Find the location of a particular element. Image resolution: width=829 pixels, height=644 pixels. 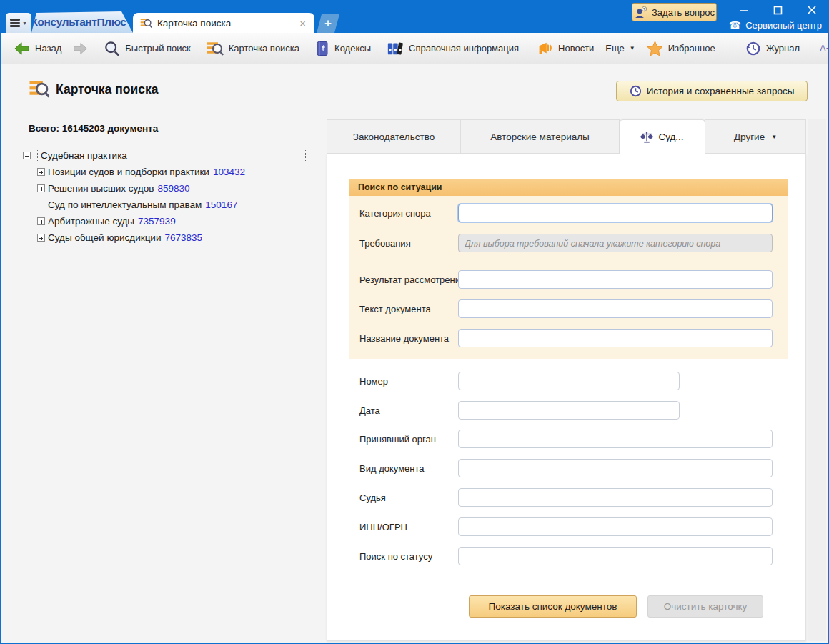

tree-item-суды-общей-юрисдикции: Суды общей юрисдикции 7673835 is located at coordinates (120, 237).